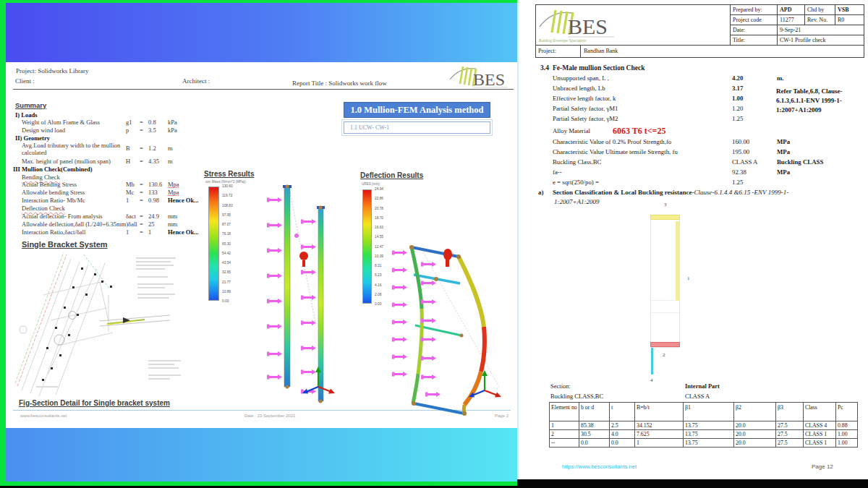  I want to click on load-row-sym: g1, so click(129, 122).